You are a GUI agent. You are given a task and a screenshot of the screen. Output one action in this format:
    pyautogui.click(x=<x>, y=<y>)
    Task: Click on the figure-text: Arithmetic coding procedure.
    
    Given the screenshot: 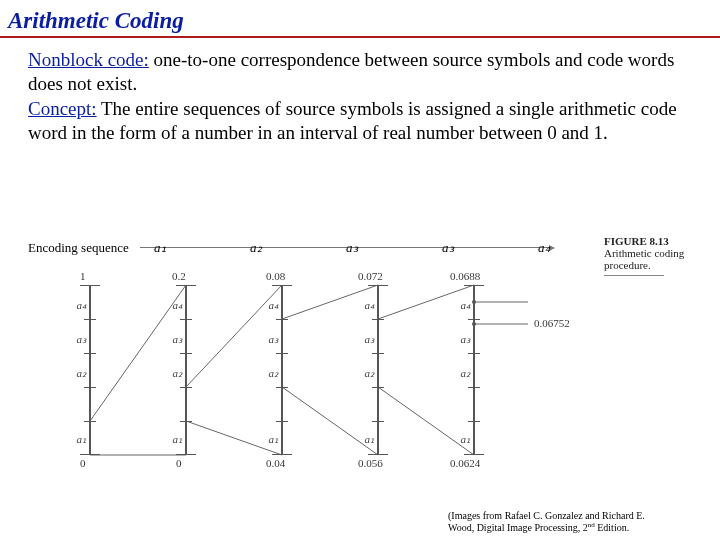 What is the action you would take?
    pyautogui.click(x=654, y=259)
    